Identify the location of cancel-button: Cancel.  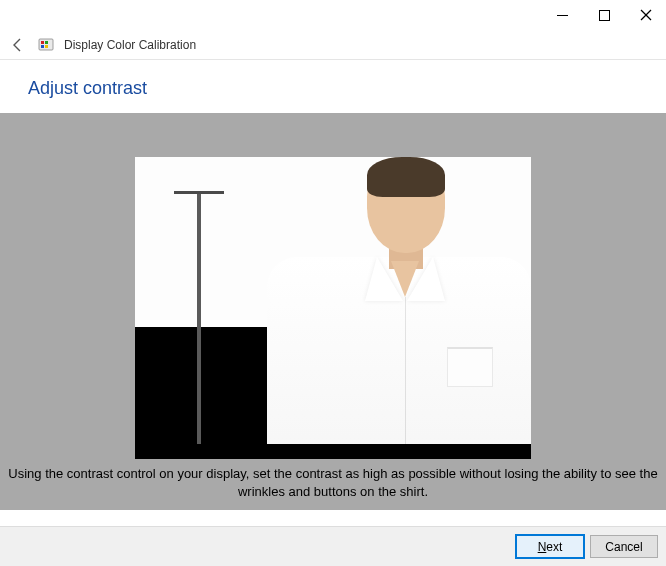
(624, 546).